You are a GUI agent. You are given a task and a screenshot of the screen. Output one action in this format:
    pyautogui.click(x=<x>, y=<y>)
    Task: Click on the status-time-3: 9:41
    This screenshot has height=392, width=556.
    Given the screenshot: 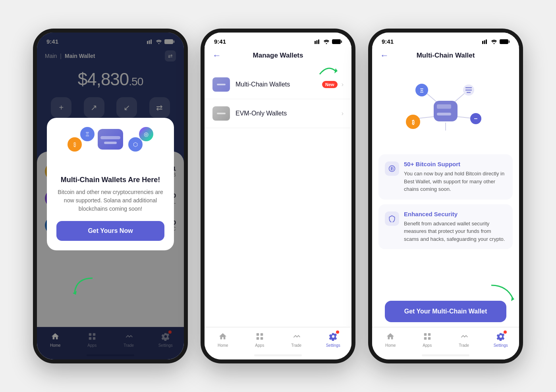 What is the action you would take?
    pyautogui.click(x=388, y=41)
    